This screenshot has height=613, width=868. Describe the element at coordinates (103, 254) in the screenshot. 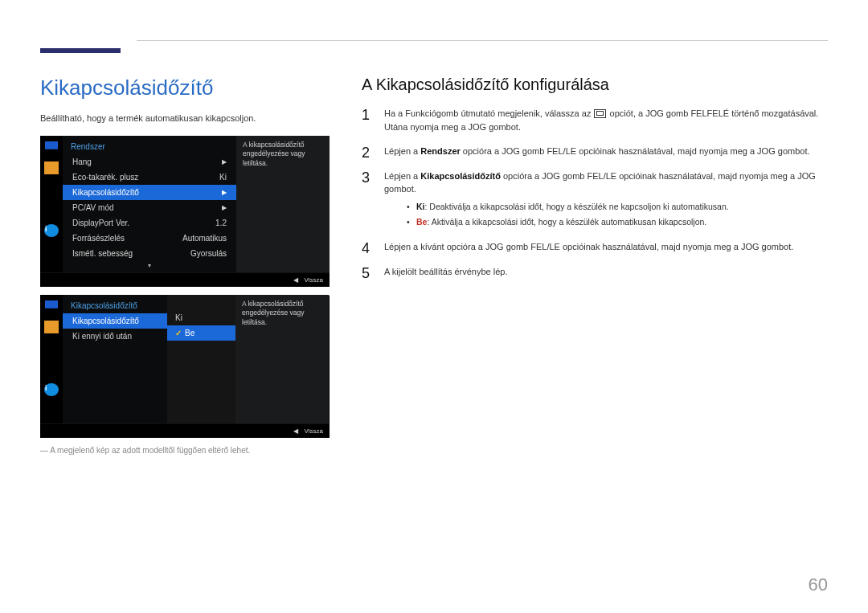

I see `menu-item-label: Ismétl. sebesség` at that location.